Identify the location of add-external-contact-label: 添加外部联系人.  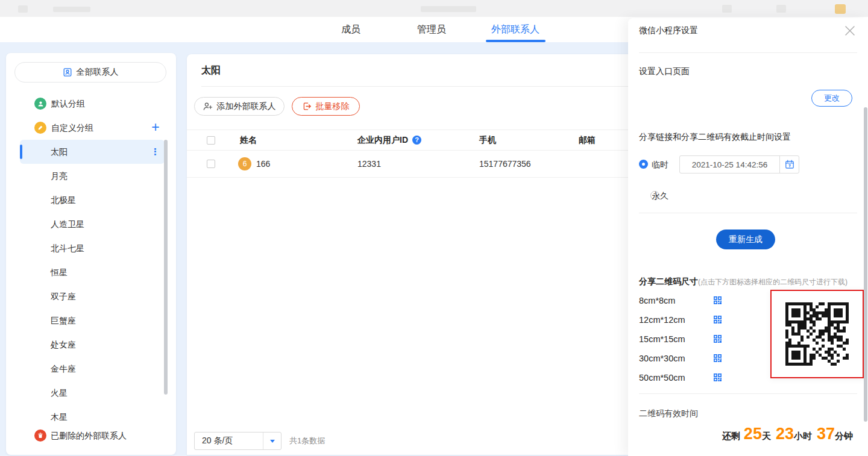
(247, 107).